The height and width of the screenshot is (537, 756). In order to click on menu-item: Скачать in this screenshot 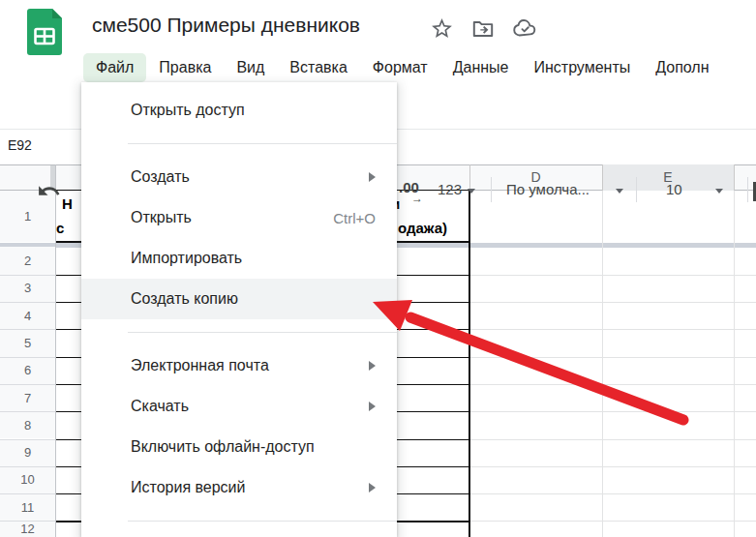, I will do `click(239, 406)`.